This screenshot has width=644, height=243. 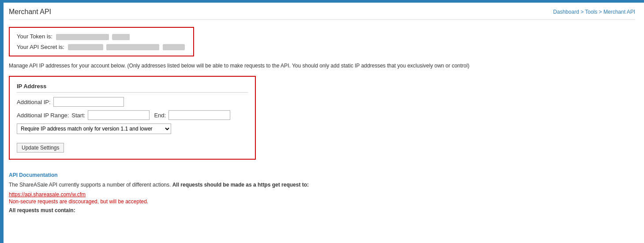 I want to click on page-title: Merchant API, so click(x=30, y=12).